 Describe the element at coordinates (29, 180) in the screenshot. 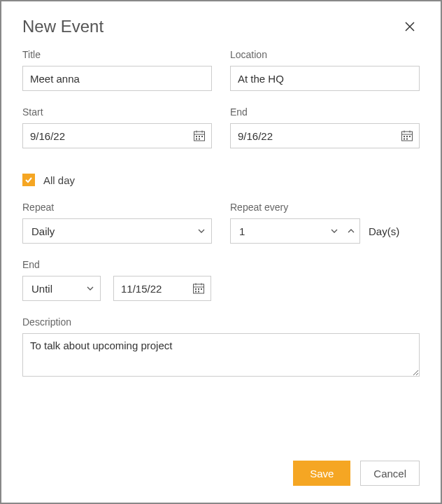

I see `check-icon` at that location.